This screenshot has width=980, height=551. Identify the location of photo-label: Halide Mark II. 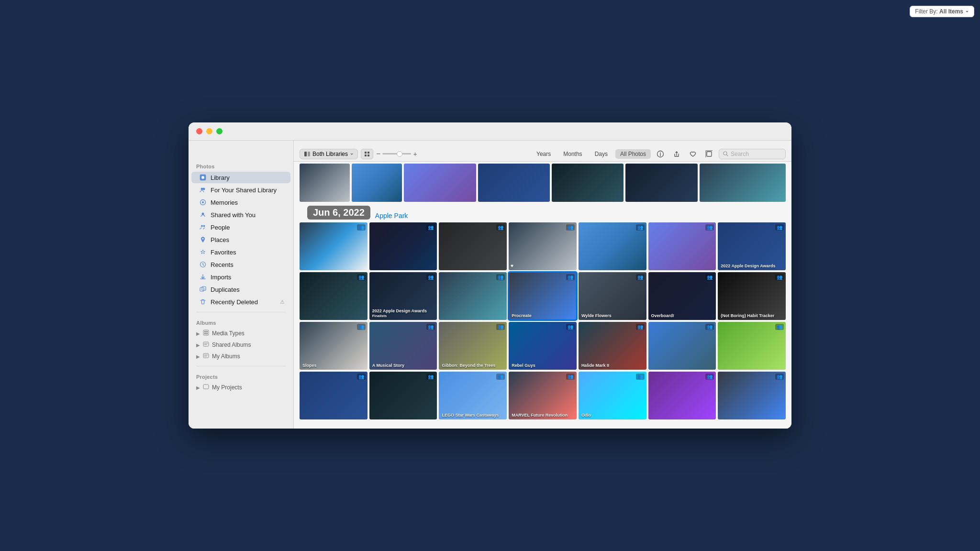
(612, 365).